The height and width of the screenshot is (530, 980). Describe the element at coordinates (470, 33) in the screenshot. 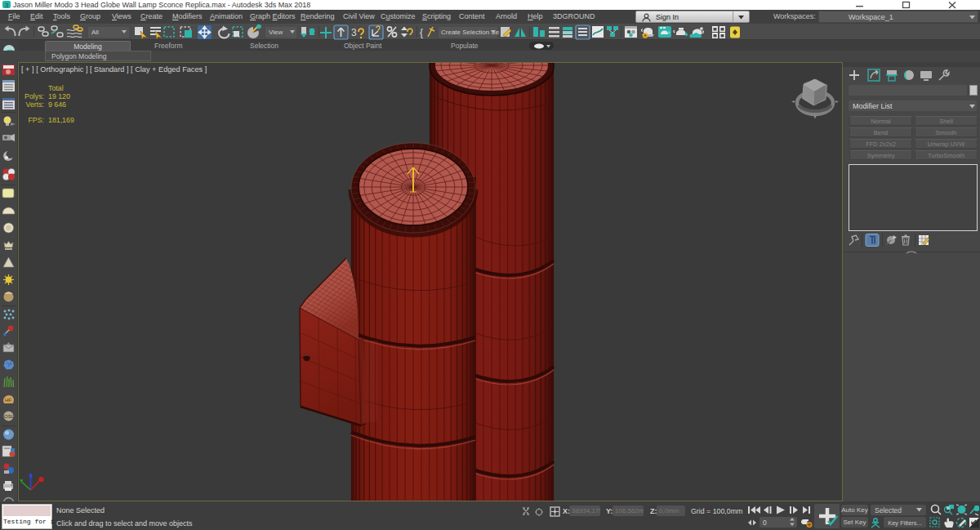

I see `svg-text: Create Selection Se` at that location.